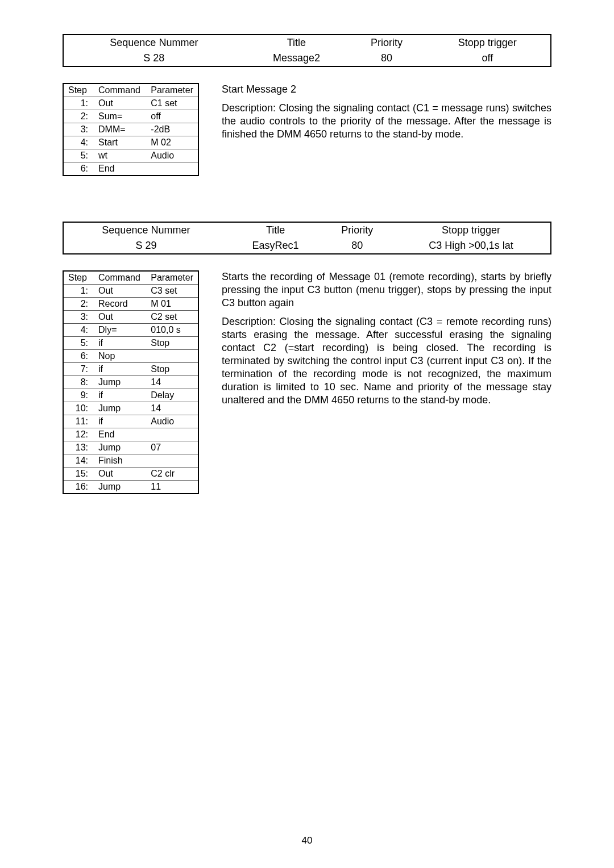 This screenshot has width=614, height=868. Describe the element at coordinates (131, 461) in the screenshot. I see `table-row: 14:Finish` at that location.